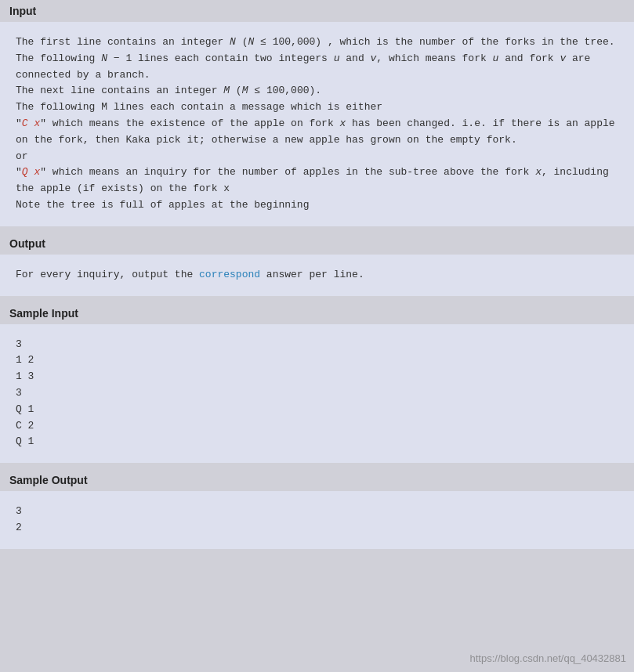 This screenshot has height=672, width=634. What do you see at coordinates (317, 480) in the screenshot?
I see `sample-output-header: Sample Output` at bounding box center [317, 480].